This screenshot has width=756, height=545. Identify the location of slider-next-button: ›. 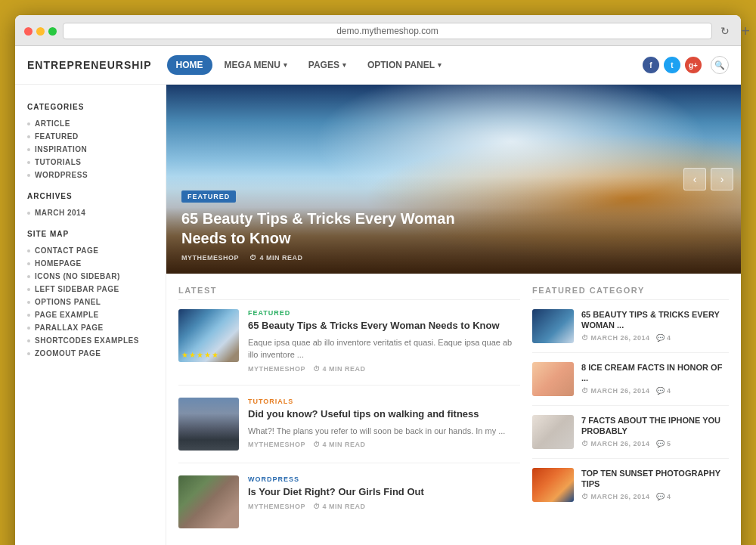
(722, 179).